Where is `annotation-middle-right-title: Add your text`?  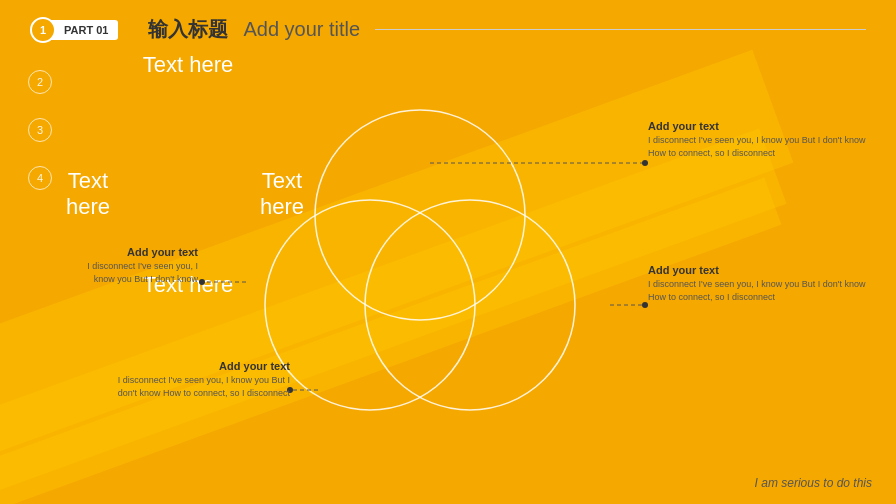 annotation-middle-right-title: Add your text is located at coordinates (758, 270).